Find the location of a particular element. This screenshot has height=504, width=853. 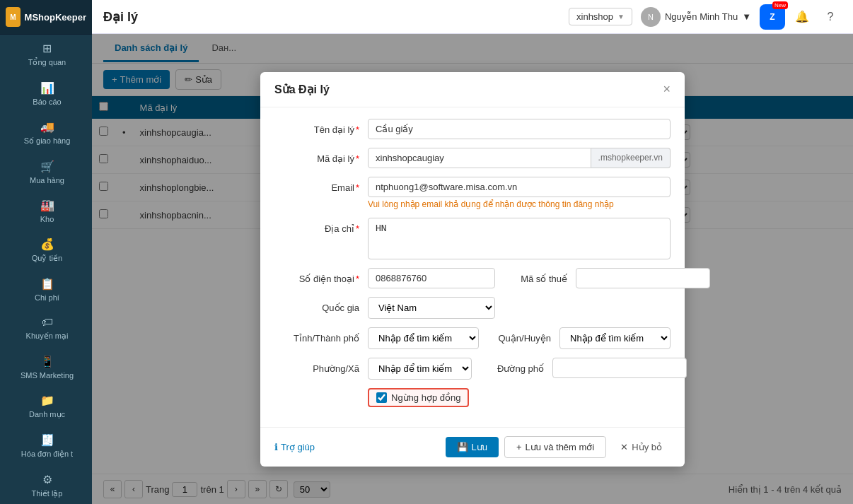

form-row-email: Email* Vui lòng nhập email khả dụng để n… is located at coordinates (472, 193).